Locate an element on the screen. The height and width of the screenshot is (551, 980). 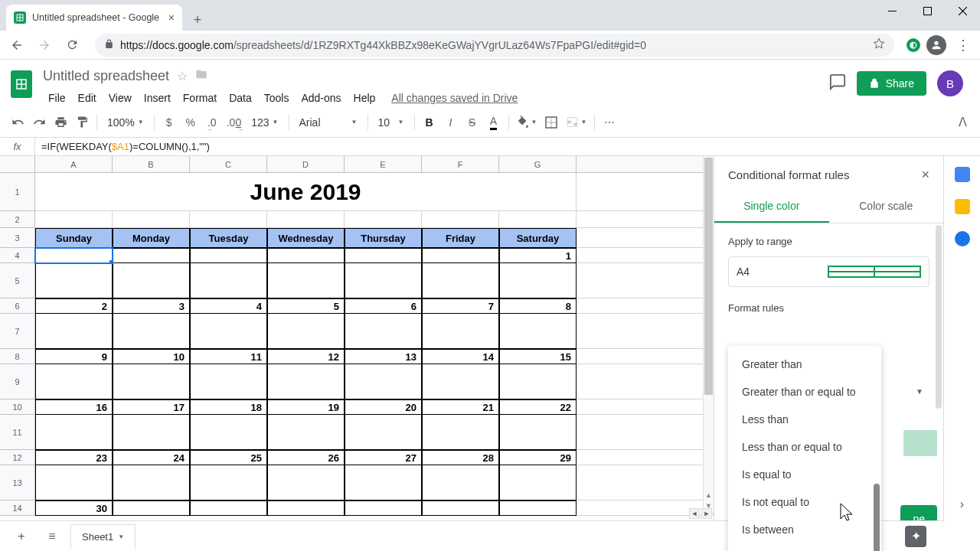
col-header: A is located at coordinates (74, 164).